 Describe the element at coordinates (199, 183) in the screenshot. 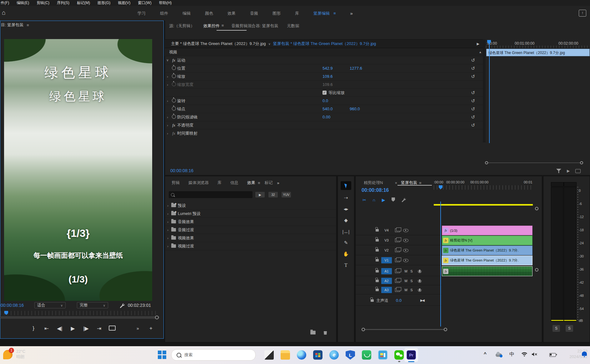

I see `tab-media-browser: 媒体浏览器` at that location.